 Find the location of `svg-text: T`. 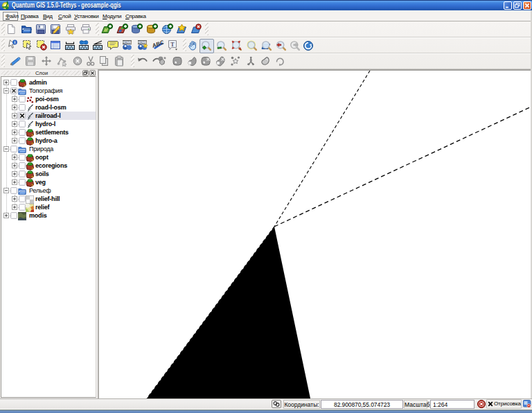

svg-text: T is located at coordinates (172, 44).